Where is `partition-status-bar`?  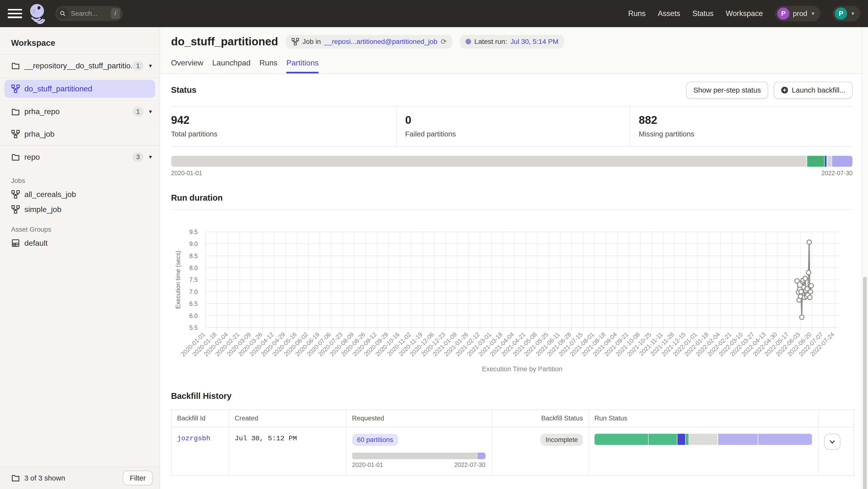 partition-status-bar is located at coordinates (512, 162).